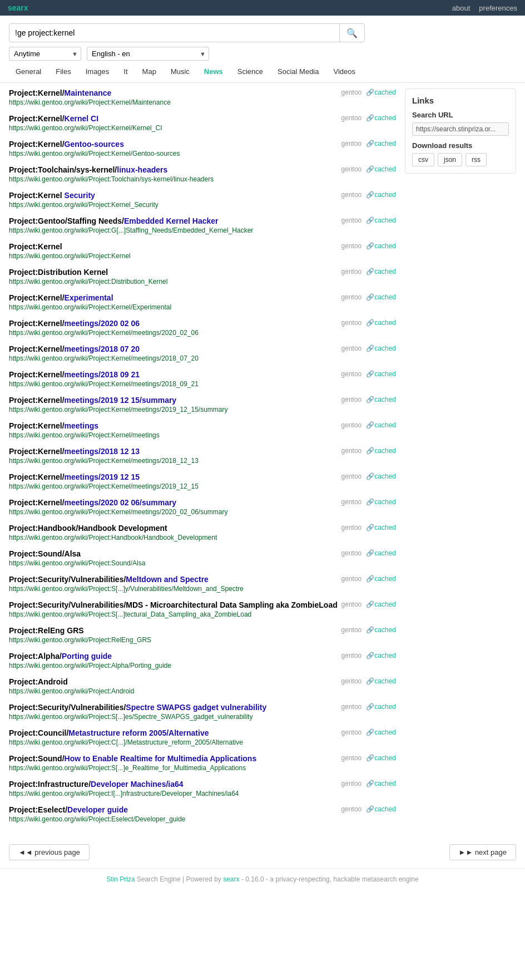 The height and width of the screenshot is (980, 525). What do you see at coordinates (250, 71) in the screenshot?
I see `tab-science: Science` at bounding box center [250, 71].